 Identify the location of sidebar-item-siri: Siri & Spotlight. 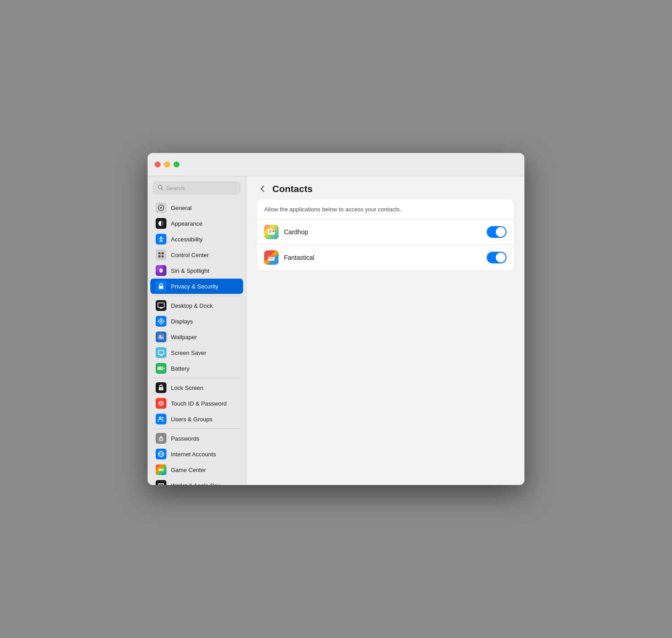
(196, 271).